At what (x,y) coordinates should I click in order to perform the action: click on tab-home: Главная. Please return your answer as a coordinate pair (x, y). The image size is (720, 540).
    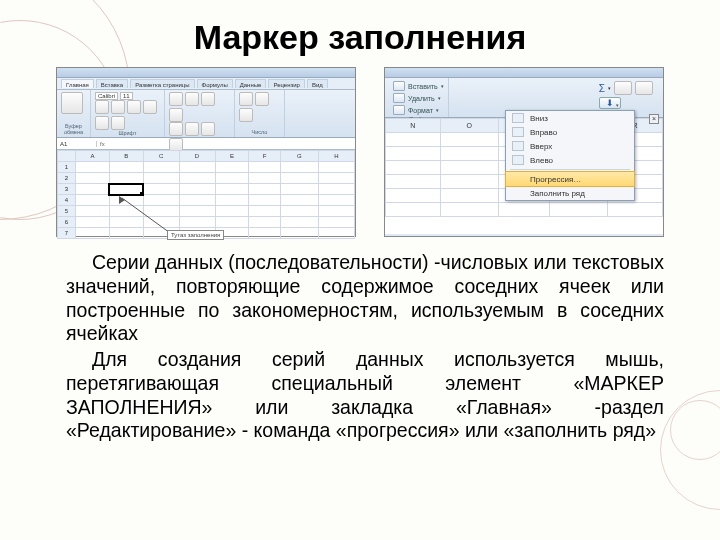
    Looking at the image, I should click on (78, 84).